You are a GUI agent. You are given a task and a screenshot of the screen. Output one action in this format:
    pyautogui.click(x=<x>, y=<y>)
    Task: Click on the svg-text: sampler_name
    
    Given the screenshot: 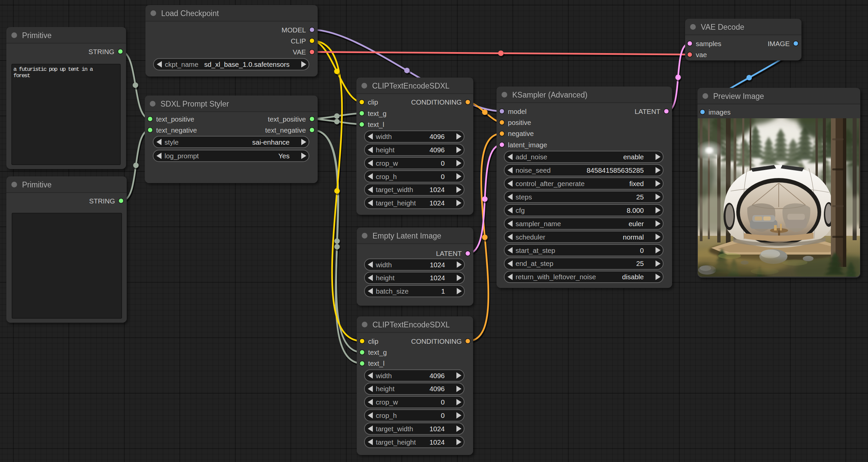 What is the action you would take?
    pyautogui.click(x=538, y=224)
    